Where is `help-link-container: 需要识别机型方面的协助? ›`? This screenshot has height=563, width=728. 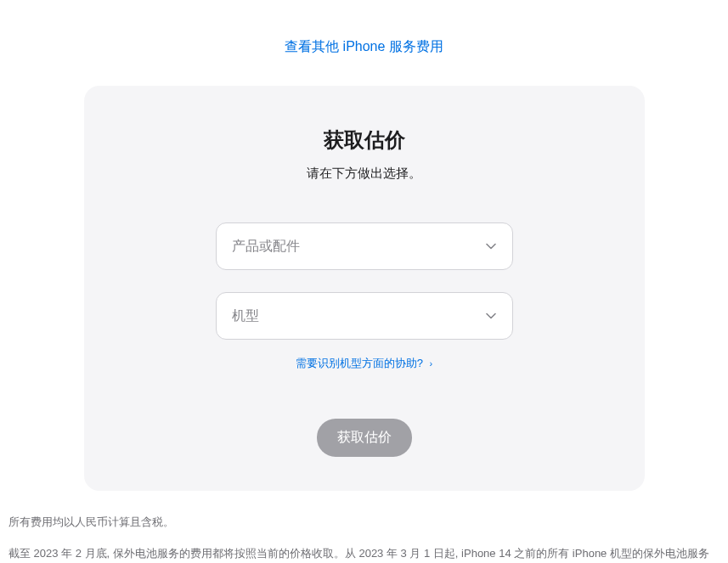
help-link-container: 需要识别机型方面的协助? › is located at coordinates (364, 363).